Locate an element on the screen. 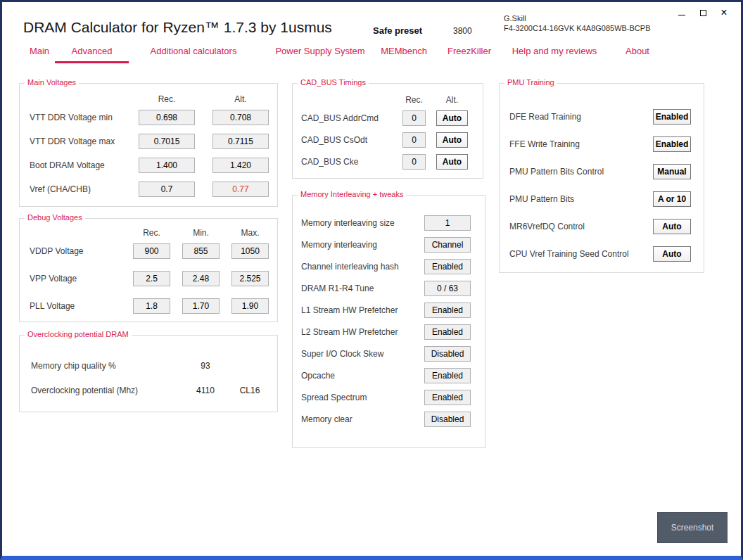 This screenshot has width=743, height=560. tab-membench: MEMbench is located at coordinates (404, 53).